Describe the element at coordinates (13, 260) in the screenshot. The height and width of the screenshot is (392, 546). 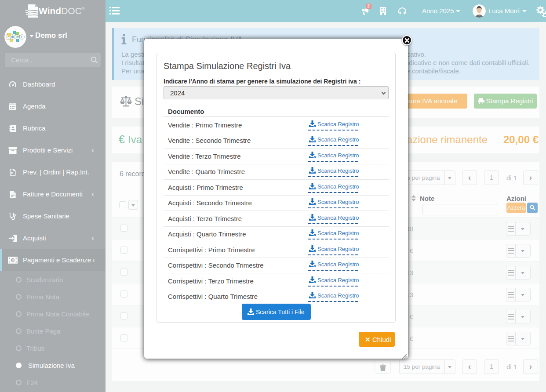
I see `svg-text: 0` at that location.